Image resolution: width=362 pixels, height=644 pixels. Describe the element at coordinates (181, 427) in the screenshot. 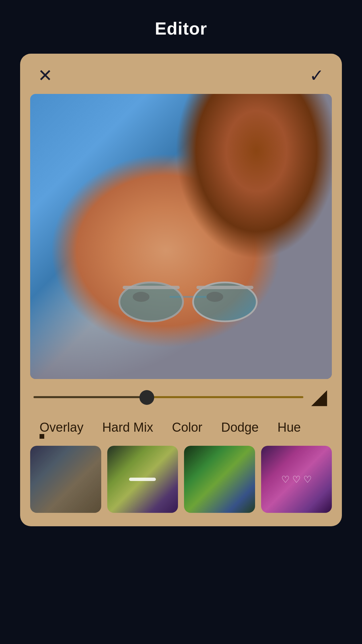

I see `blend-tabs: Overlay Hard Mix Color Dodge Hue` at that location.